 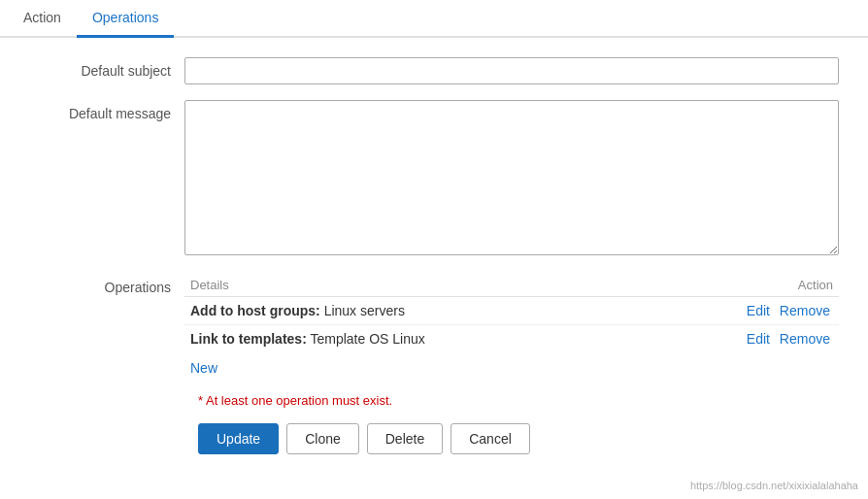 I want to click on tab-bar: Action Operations, so click(x=434, y=19).